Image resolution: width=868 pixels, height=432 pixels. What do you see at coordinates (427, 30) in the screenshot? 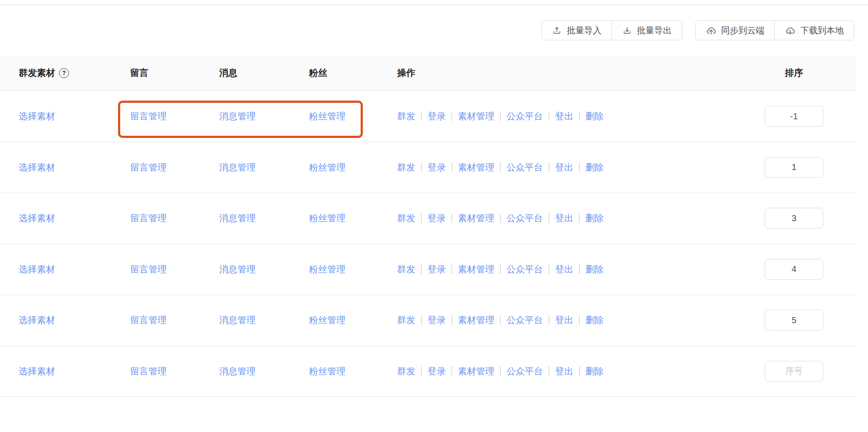
I see `toolbar: 批量导入 批量导出 同步到云端` at bounding box center [427, 30].